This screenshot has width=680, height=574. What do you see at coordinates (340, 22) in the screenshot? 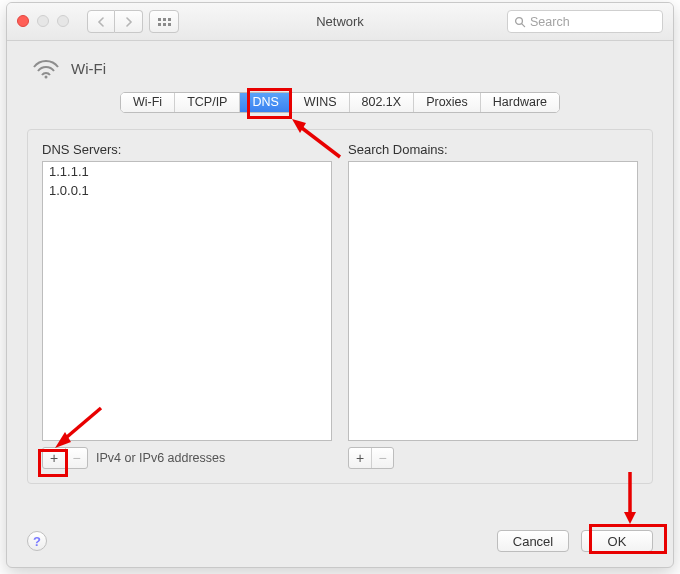
I see `title-bar: Network Search` at bounding box center [340, 22].